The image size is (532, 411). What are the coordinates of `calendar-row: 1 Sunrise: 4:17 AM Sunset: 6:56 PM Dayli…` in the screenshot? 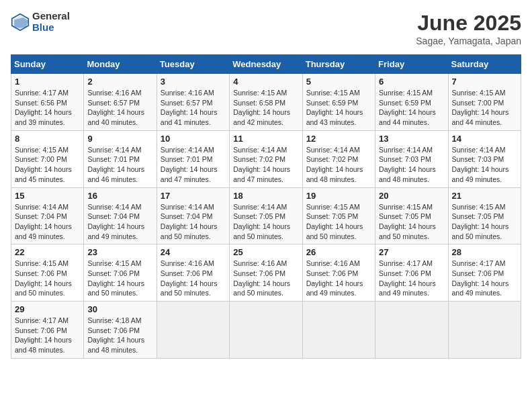 It's located at (266, 102).